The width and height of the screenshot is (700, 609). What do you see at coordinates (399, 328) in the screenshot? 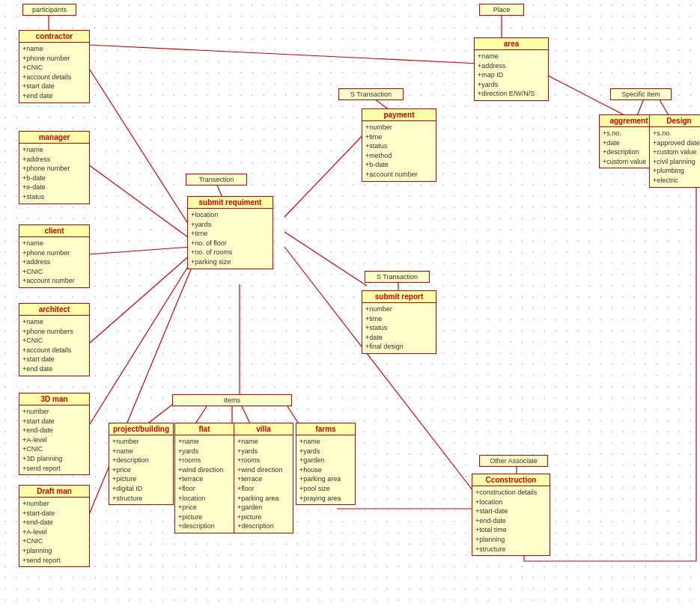
I see `submitreport-body: +number+time+status+date+final design` at bounding box center [399, 328].